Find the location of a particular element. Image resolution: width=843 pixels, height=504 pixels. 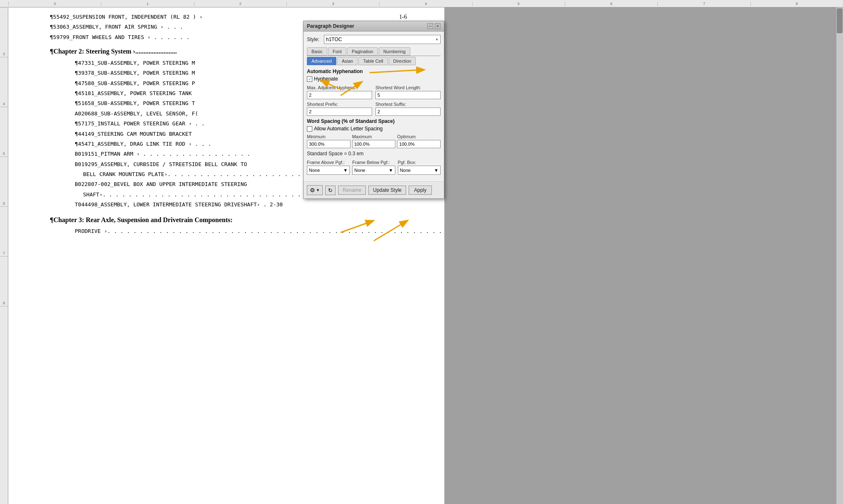

shortest-word-label: Shortest Word Length: is located at coordinates (408, 88).